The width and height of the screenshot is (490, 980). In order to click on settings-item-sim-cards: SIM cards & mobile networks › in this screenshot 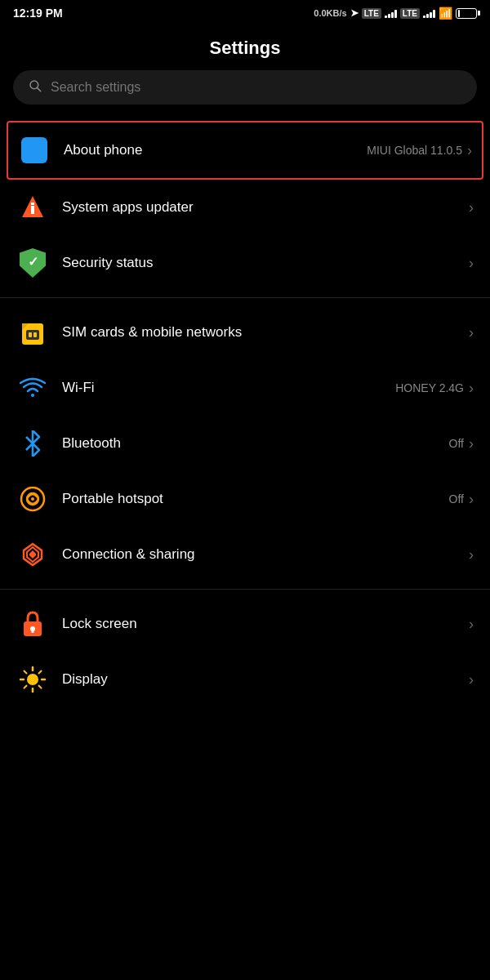, I will do `click(245, 332)`.